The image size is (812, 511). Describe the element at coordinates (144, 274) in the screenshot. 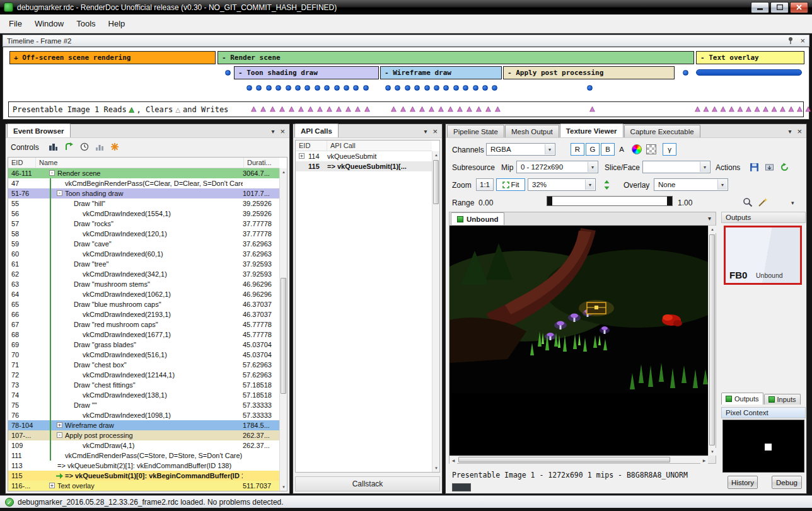

I see `event-row: 62vkCmdDrawIndexed(342,1)37.92593` at that location.